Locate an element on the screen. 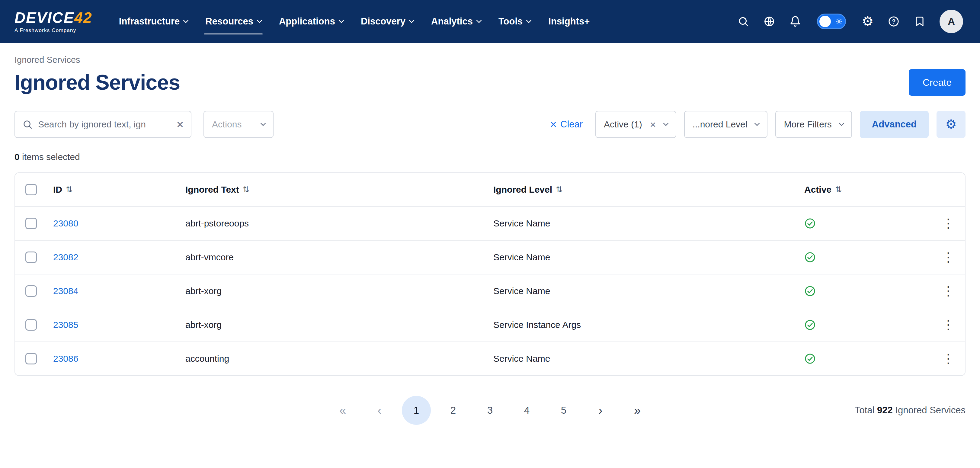 Image resolution: width=980 pixels, height=468 pixels. gear-icon: ⚙ is located at coordinates (951, 124).